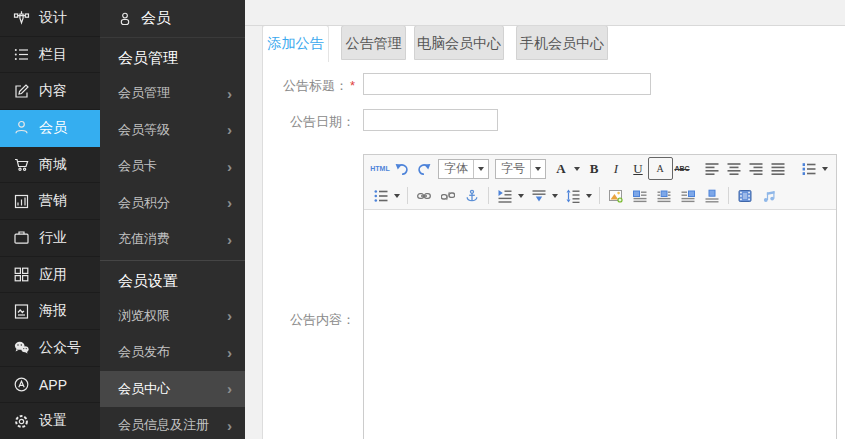 The image size is (845, 439). I want to click on font-color-button: A, so click(566, 168).